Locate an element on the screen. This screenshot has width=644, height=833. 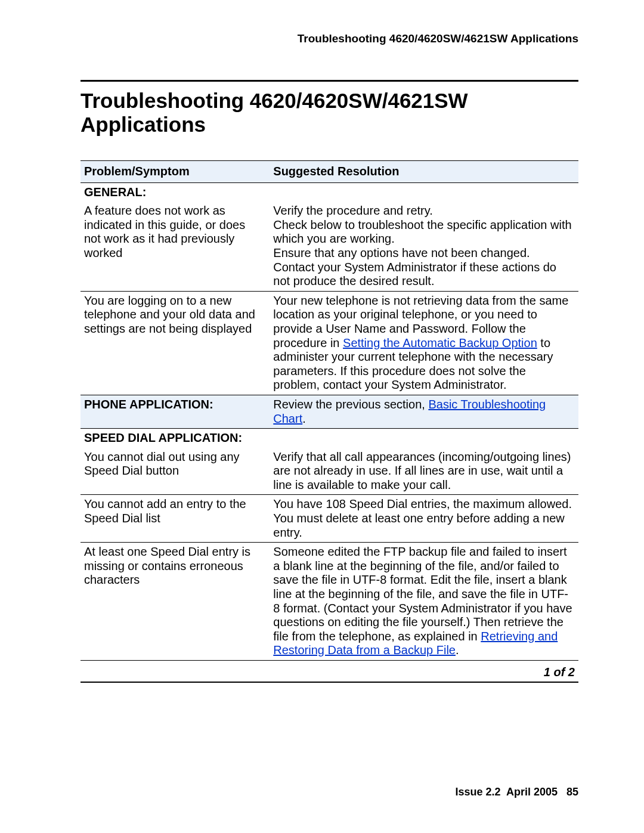
footer-page: 85 is located at coordinates (572, 792).